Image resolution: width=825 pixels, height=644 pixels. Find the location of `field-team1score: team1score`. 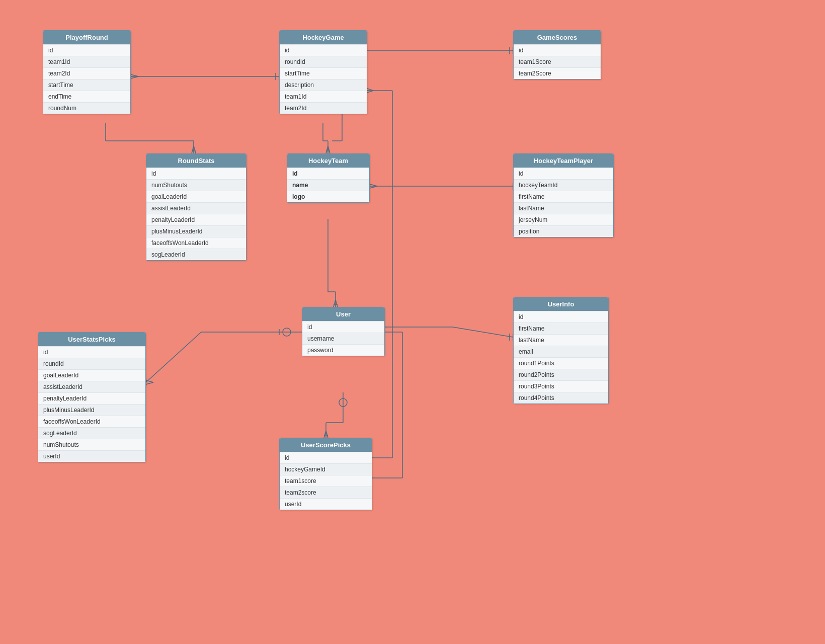

field-team1score: team1score is located at coordinates (326, 481).